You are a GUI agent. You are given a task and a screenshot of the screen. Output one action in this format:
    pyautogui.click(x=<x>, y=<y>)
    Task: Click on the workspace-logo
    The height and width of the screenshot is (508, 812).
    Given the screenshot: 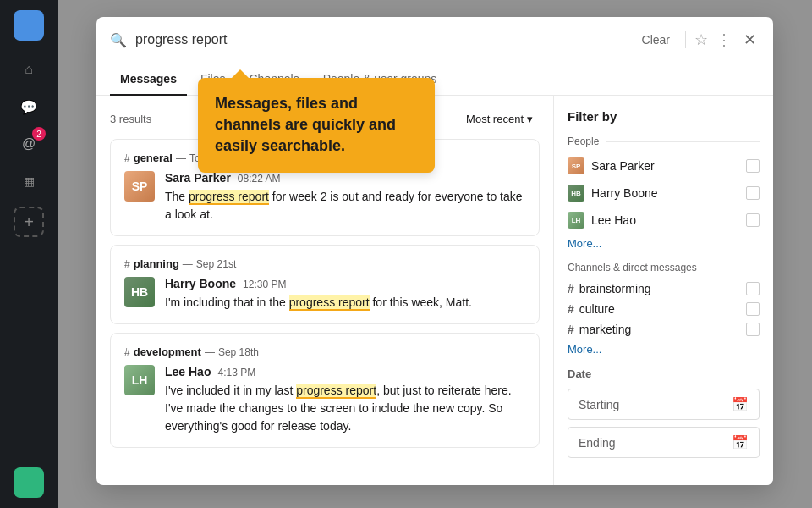 What is the action you would take?
    pyautogui.click(x=29, y=25)
    